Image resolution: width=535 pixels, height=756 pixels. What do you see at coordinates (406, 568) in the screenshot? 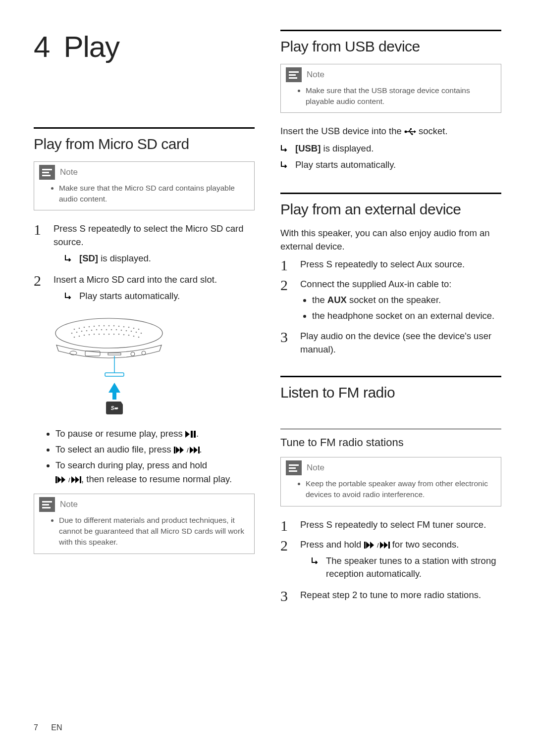
I see `step-result: The speaker tunes to a station with stro…` at bounding box center [406, 568].